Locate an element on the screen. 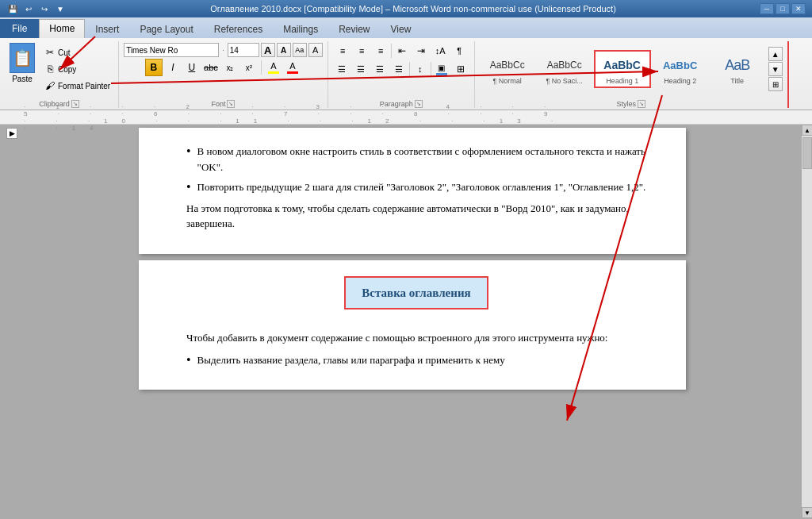 Image resolution: width=812 pixels, height=519 pixels. save-icon: 💾 is located at coordinates (13, 9).